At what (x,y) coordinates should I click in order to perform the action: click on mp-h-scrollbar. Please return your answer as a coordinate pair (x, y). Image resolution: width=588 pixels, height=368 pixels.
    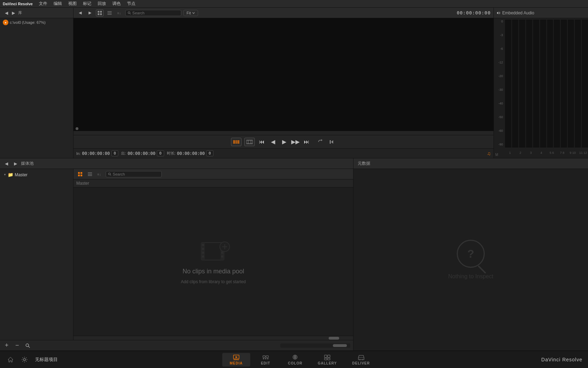
    Looking at the image, I should click on (315, 346).